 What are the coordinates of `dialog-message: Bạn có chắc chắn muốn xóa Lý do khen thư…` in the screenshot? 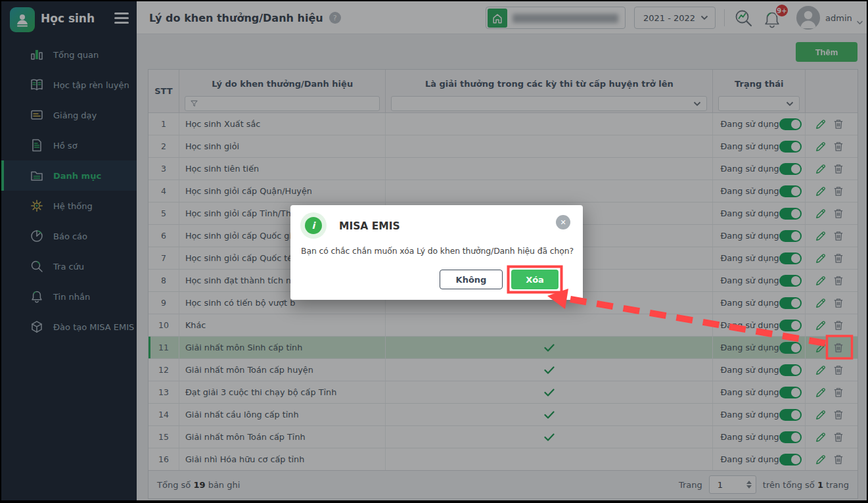 It's located at (439, 251).